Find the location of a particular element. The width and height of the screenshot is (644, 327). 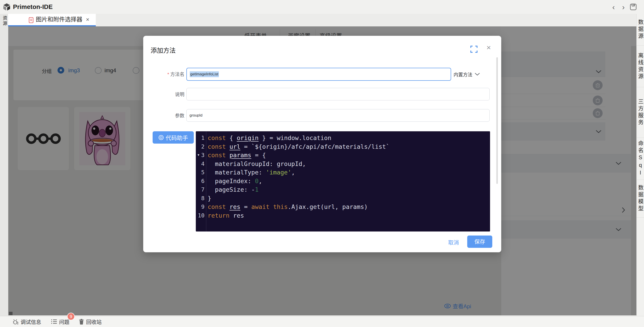

method-name-input: getImageInfoList is located at coordinates (319, 74).